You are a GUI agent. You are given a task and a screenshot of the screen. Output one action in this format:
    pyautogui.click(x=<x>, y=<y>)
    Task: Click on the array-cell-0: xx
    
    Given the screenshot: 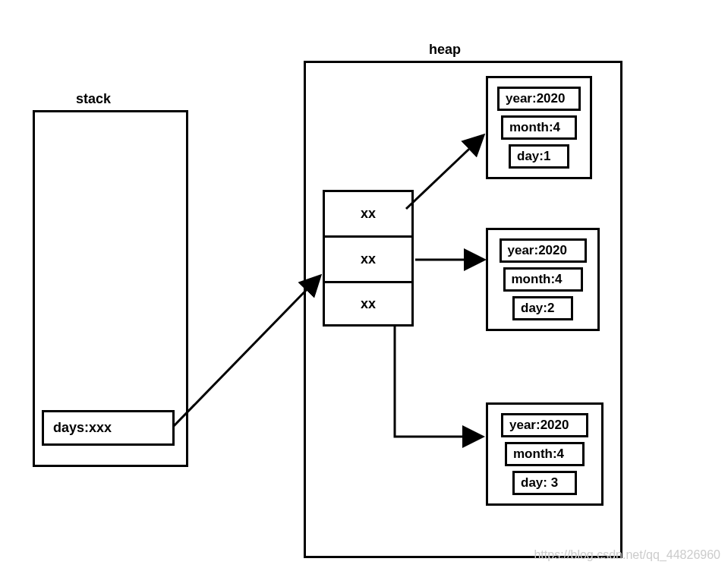 What is the action you would take?
    pyautogui.click(x=368, y=213)
    